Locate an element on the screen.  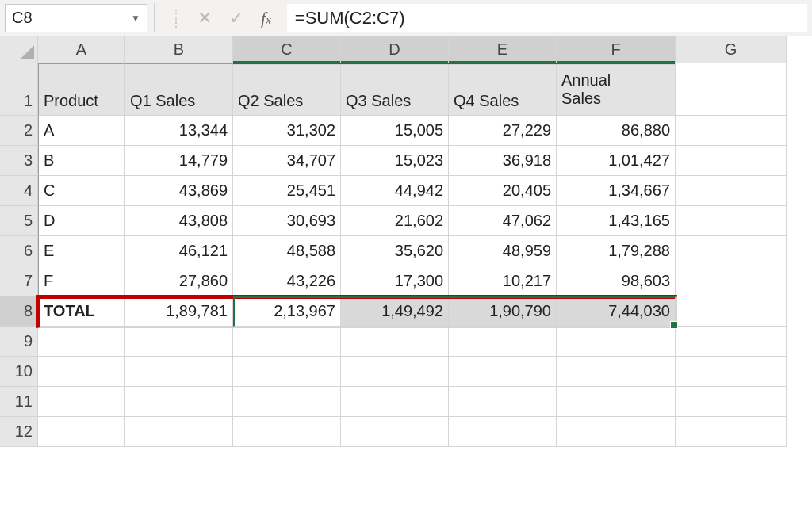
cell-E2: 27,229 is located at coordinates (503, 131).